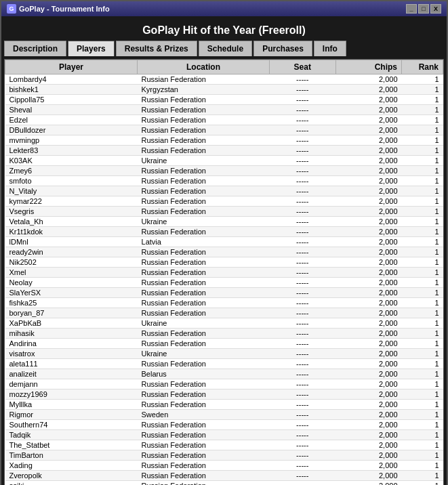  What do you see at coordinates (72, 272) in the screenshot?
I see `cell-player: Xmel` at bounding box center [72, 272].